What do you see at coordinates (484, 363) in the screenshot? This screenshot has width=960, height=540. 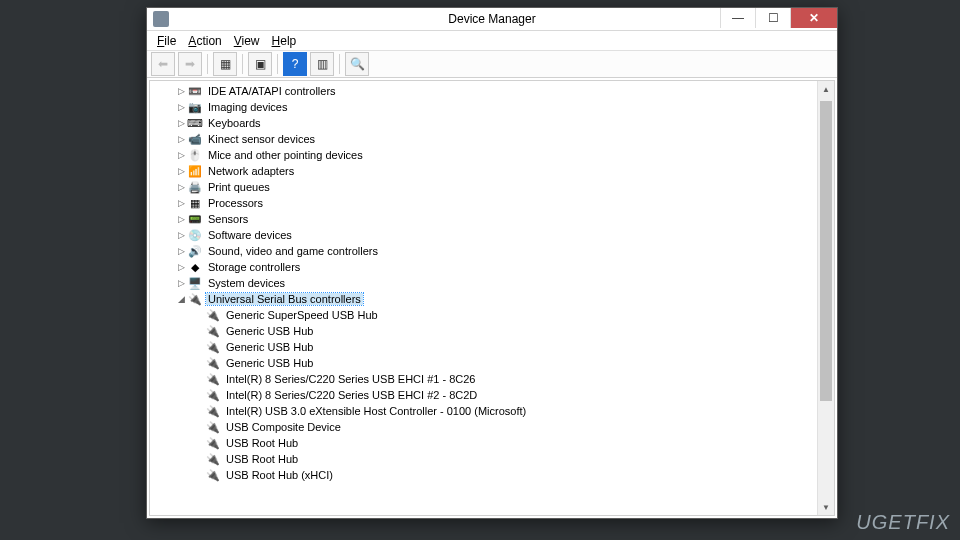 I see `tree-item-usb-device-3: 🔌Generic USB Hub` at bounding box center [484, 363].